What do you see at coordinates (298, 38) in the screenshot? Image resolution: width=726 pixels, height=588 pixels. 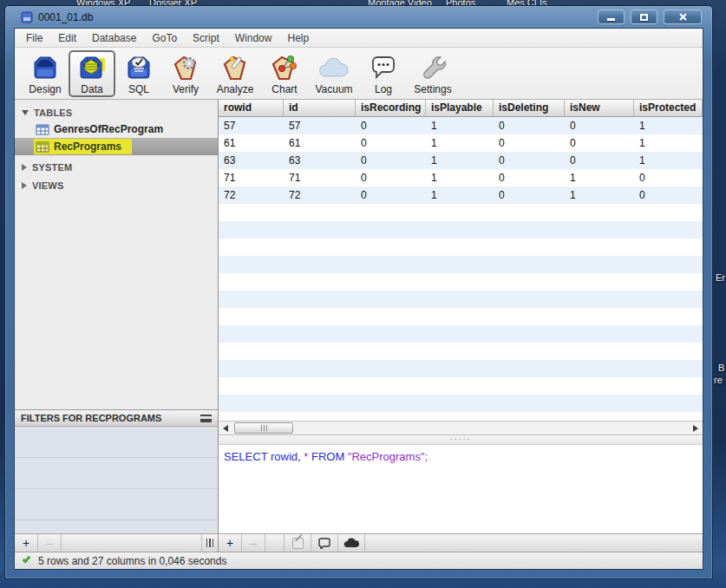 I see `menu-help: Help` at bounding box center [298, 38].